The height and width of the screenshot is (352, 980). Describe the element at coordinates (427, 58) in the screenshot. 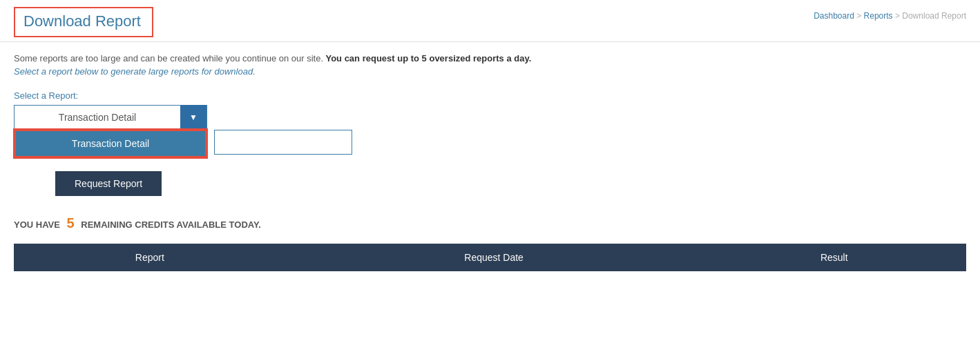

I see `info-line1-bold: You can request up to 5 oversized report…` at that location.